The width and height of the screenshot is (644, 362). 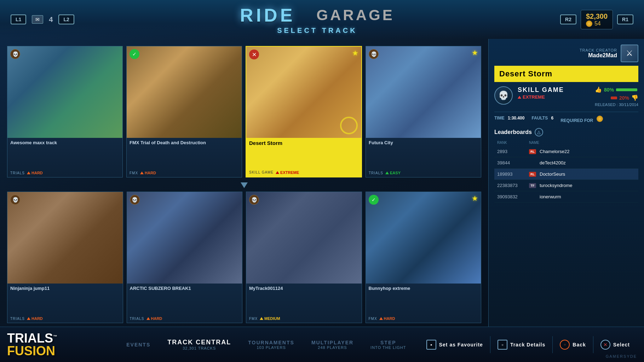 I want to click on track-meta: 💀 SKILL GAME EXTREME 👍 80% 20%, so click(x=566, y=97).